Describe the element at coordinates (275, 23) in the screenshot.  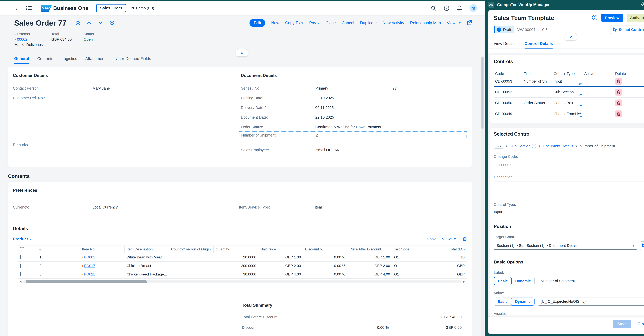
I see `new-button: New` at that location.